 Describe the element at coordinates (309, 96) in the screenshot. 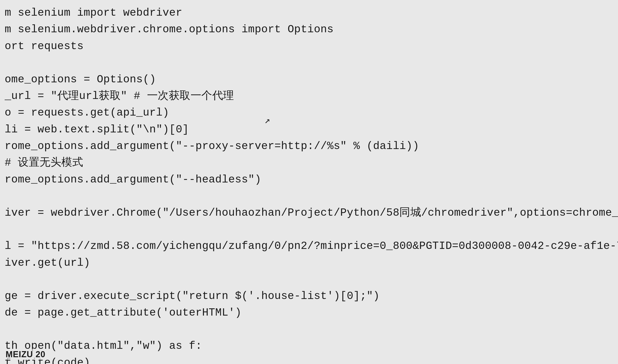

I see `code-line: _url = "代理url获取" # 一次获取一个代理` at that location.